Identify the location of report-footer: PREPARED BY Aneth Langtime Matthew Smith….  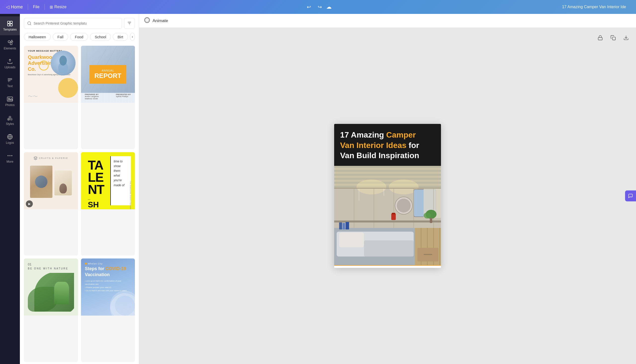
(108, 96).